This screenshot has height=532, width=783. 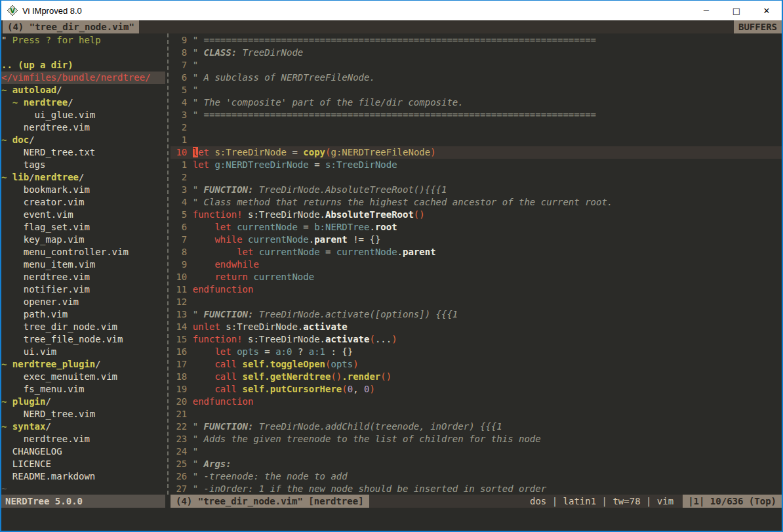 I want to click on code-line: 8 let currentNode = currentNode.parent, so click(x=476, y=252).